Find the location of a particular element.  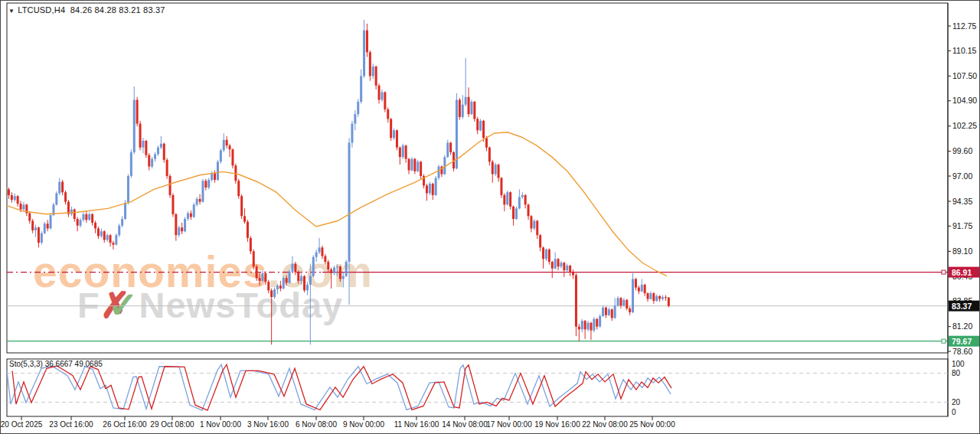

price-axis-label: 89.10 is located at coordinates (962, 251).